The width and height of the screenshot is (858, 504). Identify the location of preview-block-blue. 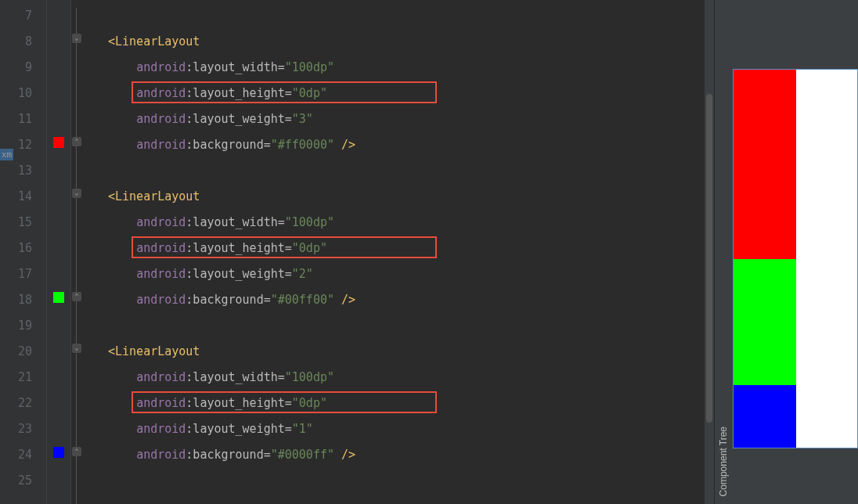
(765, 416).